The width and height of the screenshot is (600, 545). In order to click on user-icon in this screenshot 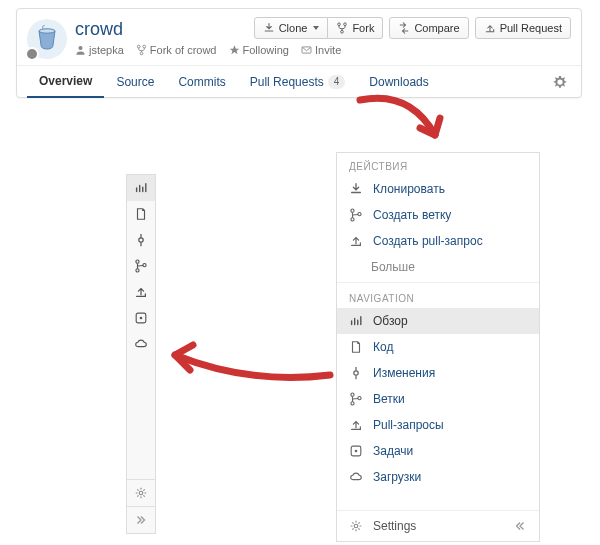, I will do `click(80, 50)`.